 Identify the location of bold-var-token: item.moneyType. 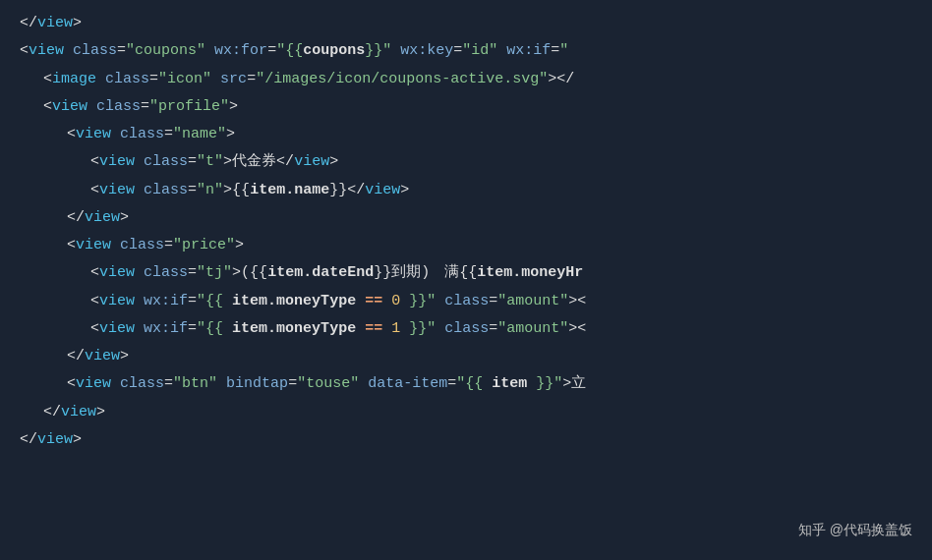
(294, 301).